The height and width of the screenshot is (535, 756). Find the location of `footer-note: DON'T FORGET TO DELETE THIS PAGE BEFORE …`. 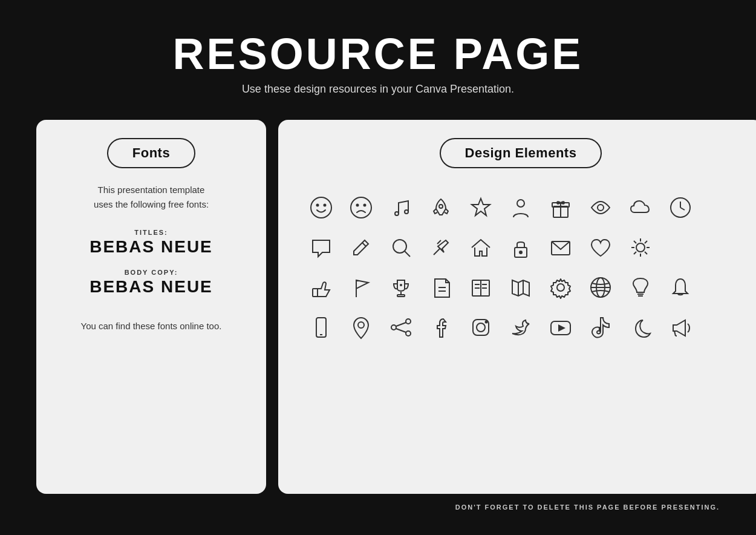

footer-note: DON'T FORGET TO DELETE THIS PAGE BEFORE … is located at coordinates (378, 507).